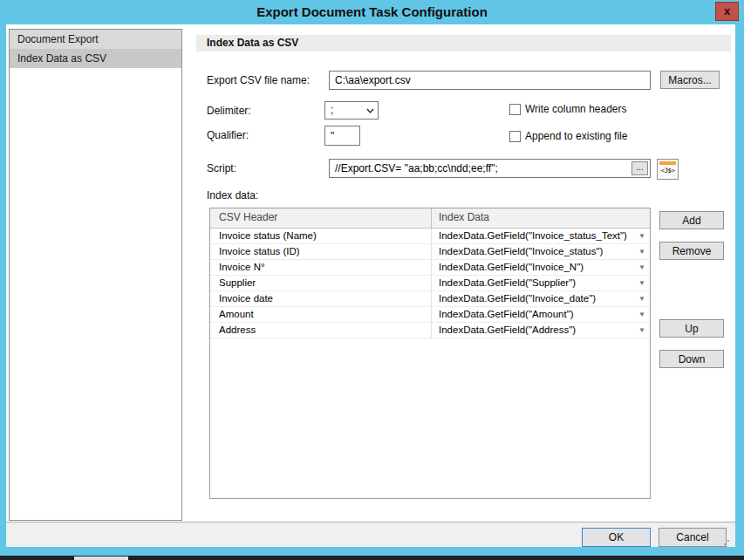  Describe the element at coordinates (692, 251) in the screenshot. I see `remove-button: Remove` at that location.